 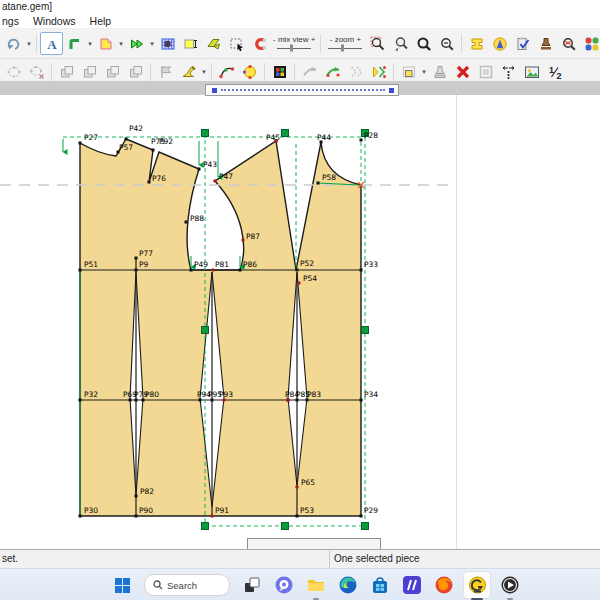 I want to click on frame-icon, so click(x=486, y=72).